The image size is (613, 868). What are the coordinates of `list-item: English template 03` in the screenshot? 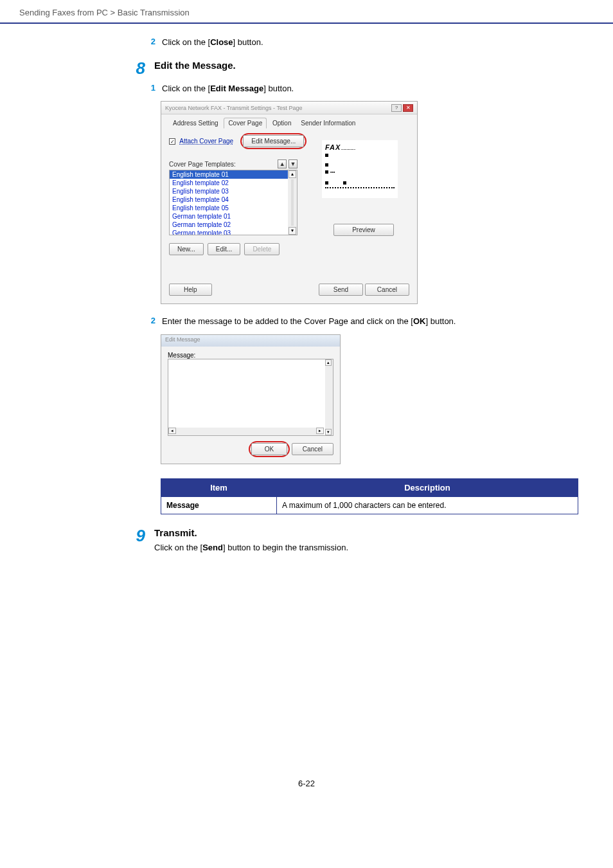 It's located at (233, 192).